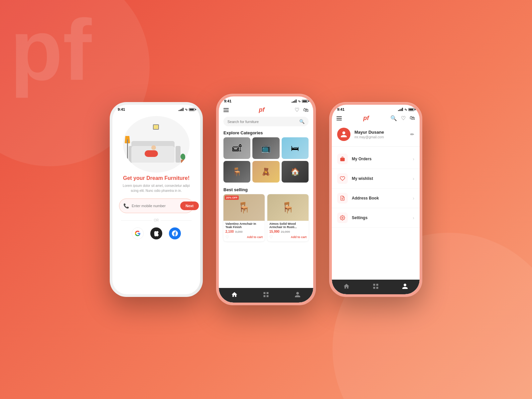 The width and height of the screenshot is (532, 399). What do you see at coordinates (376, 286) in the screenshot?
I see `profile-bottom-categories` at bounding box center [376, 286].